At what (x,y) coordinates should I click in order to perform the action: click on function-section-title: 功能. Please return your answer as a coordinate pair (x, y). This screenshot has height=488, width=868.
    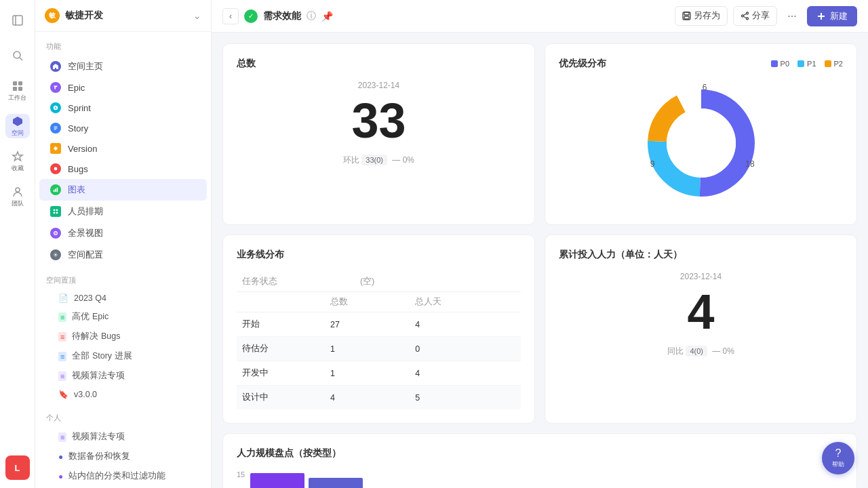
    Looking at the image, I should click on (123, 43).